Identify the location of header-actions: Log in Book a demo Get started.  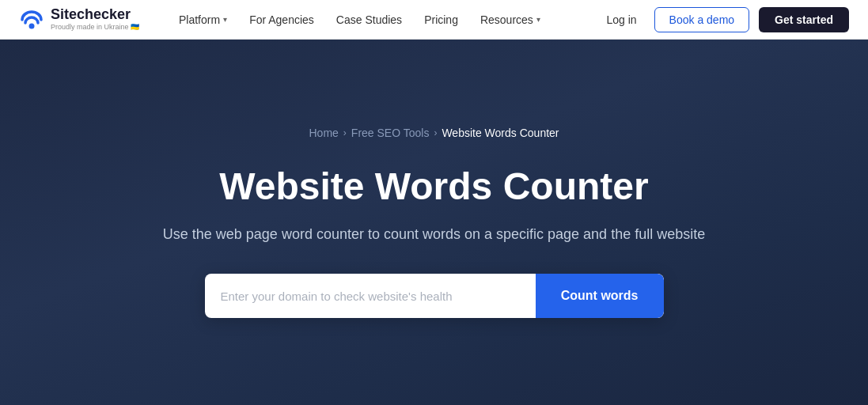
(723, 20).